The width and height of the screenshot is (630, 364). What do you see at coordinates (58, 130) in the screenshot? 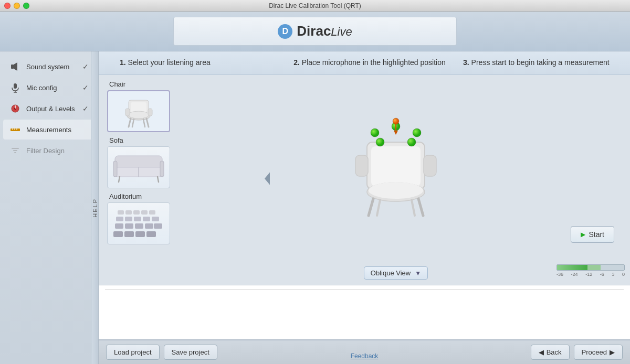
I see `sidebar-label-measurements: Measurements` at bounding box center [58, 130].